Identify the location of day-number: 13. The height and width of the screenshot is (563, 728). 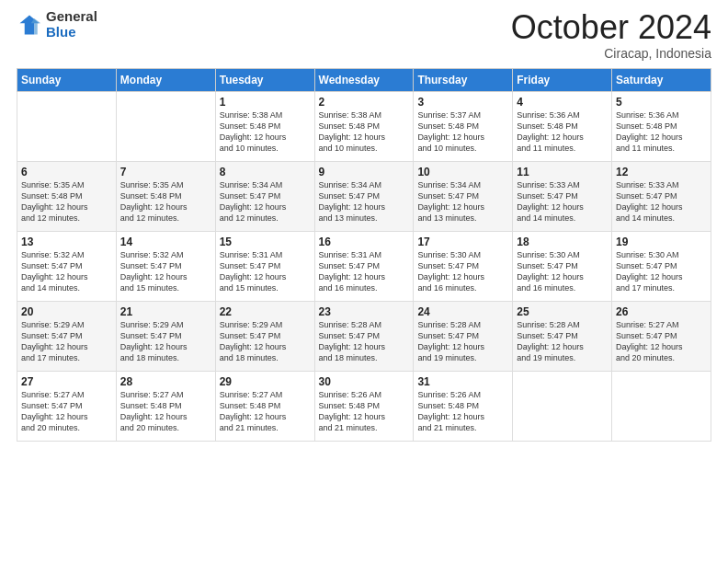
(66, 242).